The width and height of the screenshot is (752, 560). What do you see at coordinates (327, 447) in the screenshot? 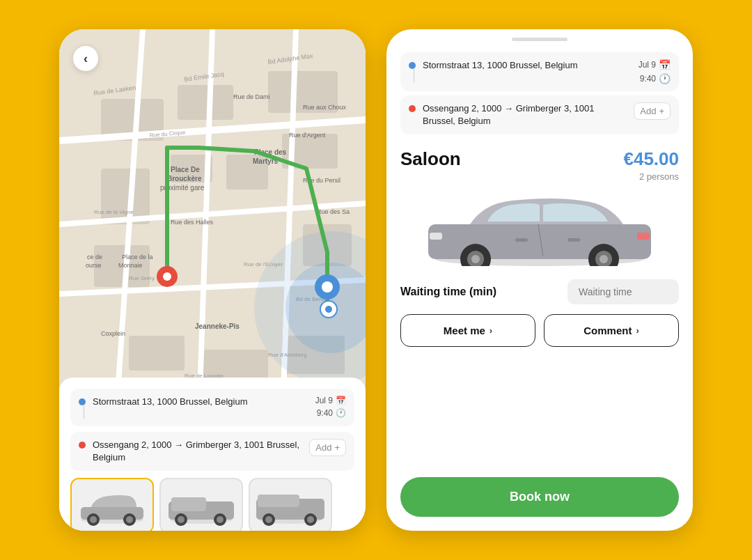
I see `add-stop-button: Add +` at bounding box center [327, 447].